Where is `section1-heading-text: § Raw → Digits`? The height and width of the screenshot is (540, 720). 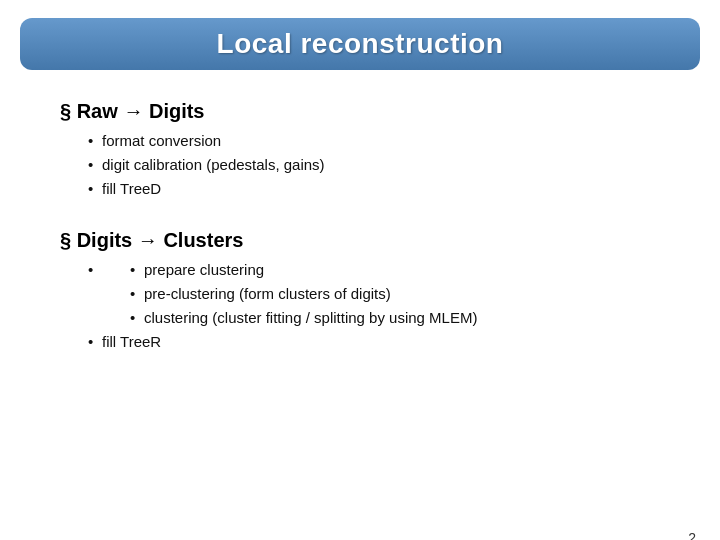
section1-heading-text: § Raw → Digits is located at coordinates (132, 112).